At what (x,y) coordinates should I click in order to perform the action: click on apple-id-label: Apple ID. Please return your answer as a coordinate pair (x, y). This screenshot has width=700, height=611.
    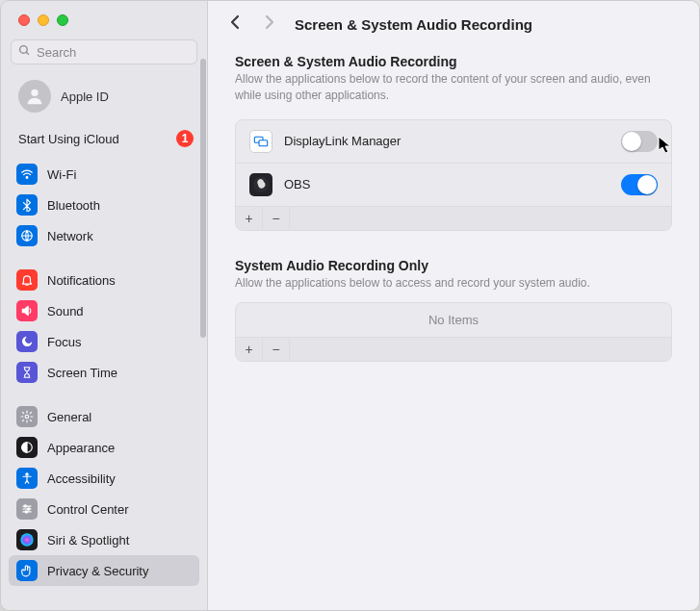
    Looking at the image, I should click on (85, 96).